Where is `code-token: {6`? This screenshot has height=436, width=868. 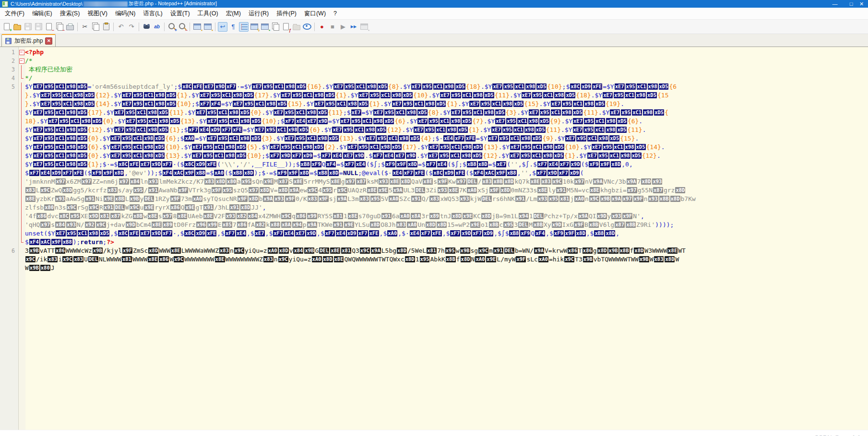 code-token: {6 is located at coordinates (673, 86).